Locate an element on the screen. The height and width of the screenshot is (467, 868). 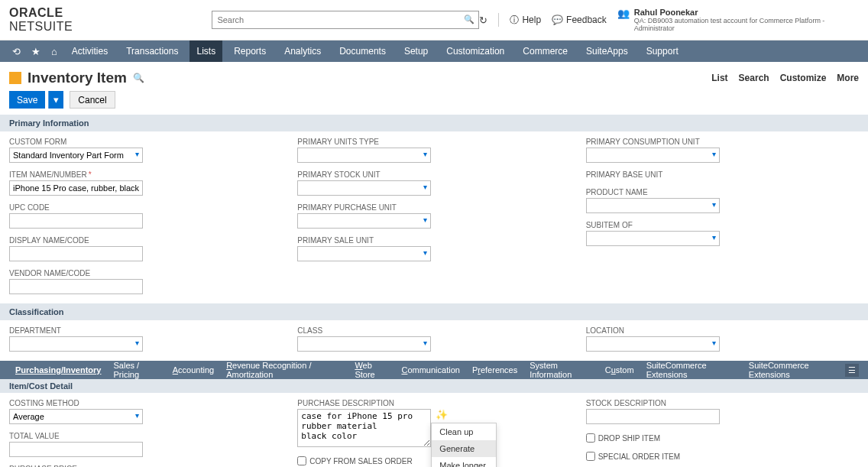
tab-system-info: System Information is located at coordinates (561, 370).